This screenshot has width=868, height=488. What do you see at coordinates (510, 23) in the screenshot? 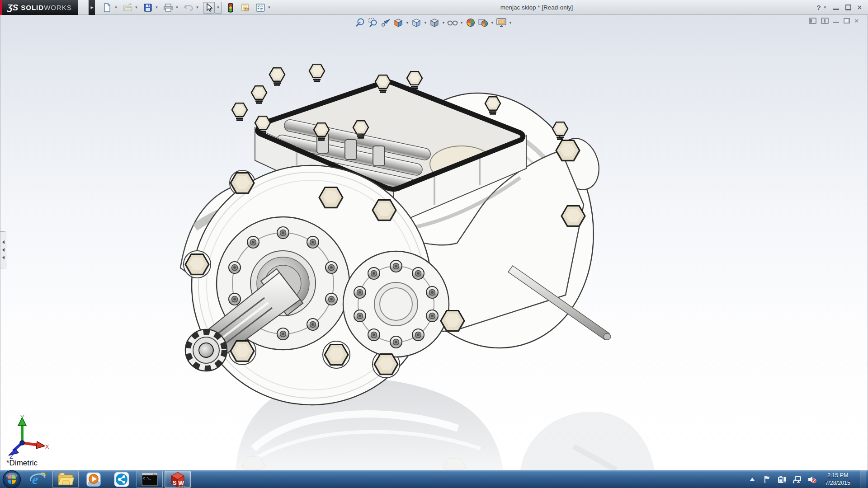
I see `view-settings-dropdown: ▼` at bounding box center [510, 23].